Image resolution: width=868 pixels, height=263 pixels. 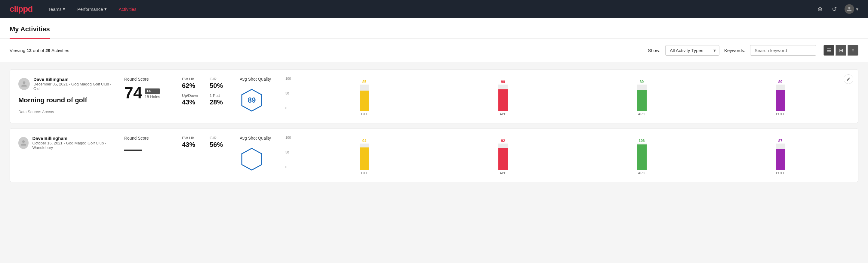 I want to click on big-score: 74, so click(x=133, y=93).